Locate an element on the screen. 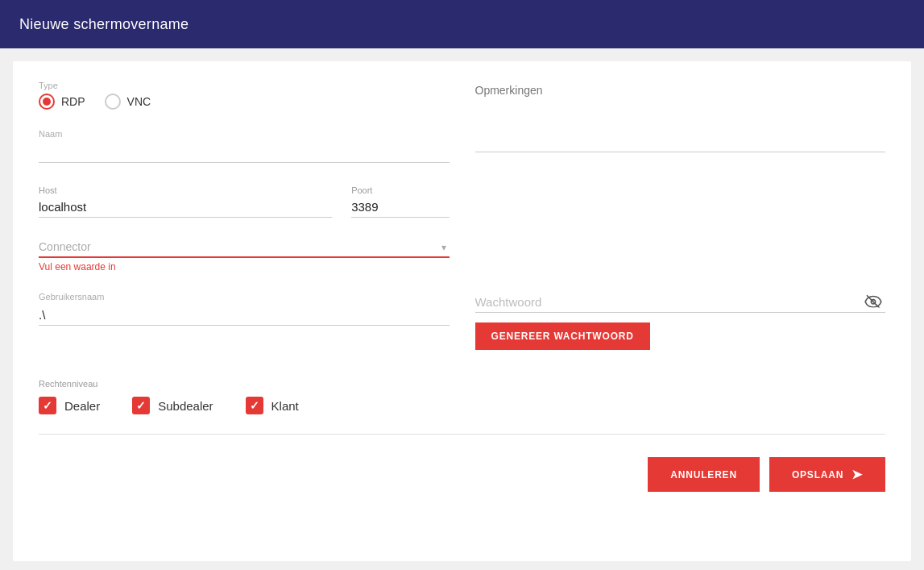 Image resolution: width=924 pixels, height=570 pixels. connector-error: Vul een waarde in is located at coordinates (244, 267).